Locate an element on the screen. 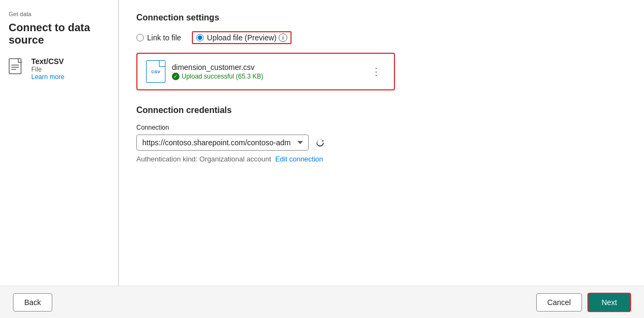  link-to-file-option: Link to file is located at coordinates (158, 38).